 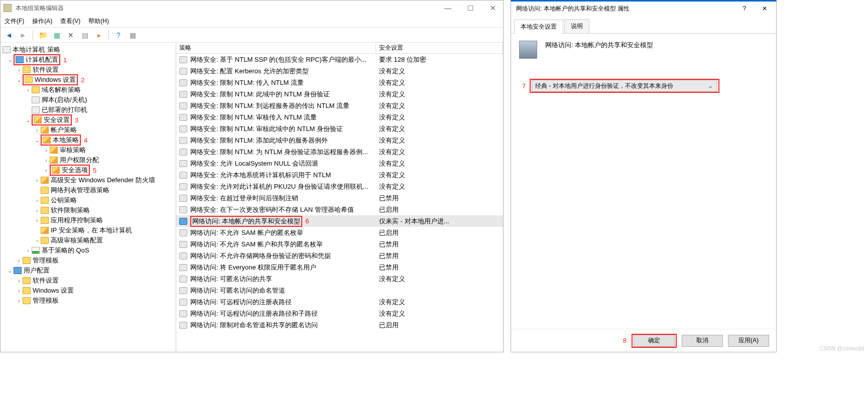 What do you see at coordinates (339, 279) in the screenshot?
I see `list-row: 网络访问: 可匿名访问的共享没有定义` at bounding box center [339, 279].